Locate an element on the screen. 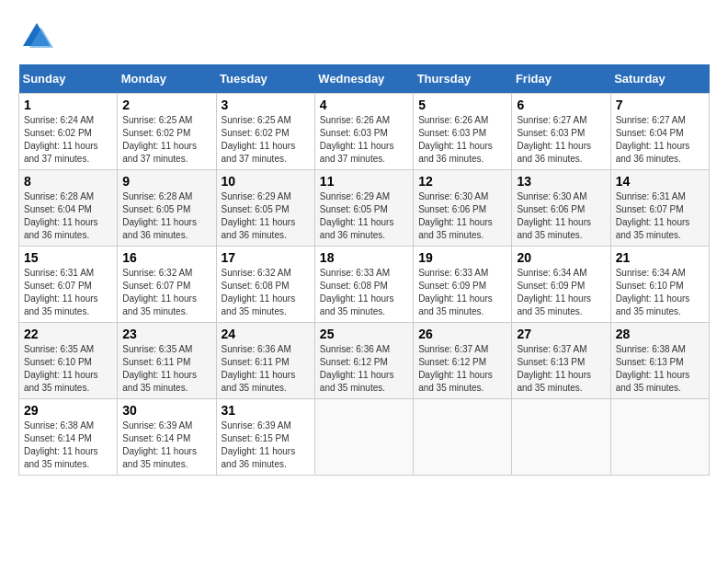 Image resolution: width=728 pixels, height=563 pixels. day-info: Sunrise: 6:34 AMSunset: 6:09 PMDaylight:… is located at coordinates (553, 293).